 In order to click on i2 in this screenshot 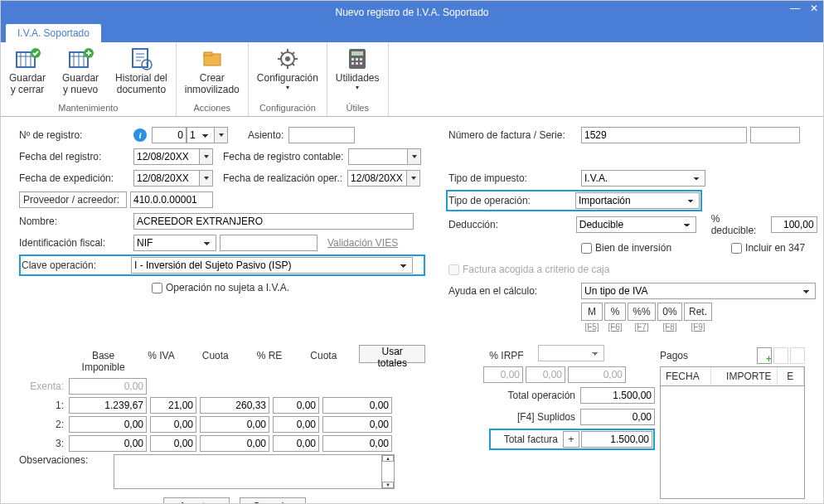, I will do `click(173, 424)`.